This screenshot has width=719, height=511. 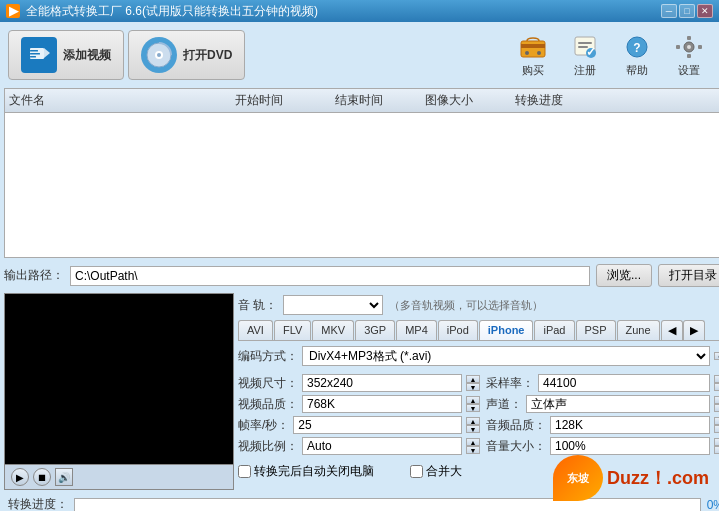 I want to click on close-button: ✕, so click(x=705, y=11).